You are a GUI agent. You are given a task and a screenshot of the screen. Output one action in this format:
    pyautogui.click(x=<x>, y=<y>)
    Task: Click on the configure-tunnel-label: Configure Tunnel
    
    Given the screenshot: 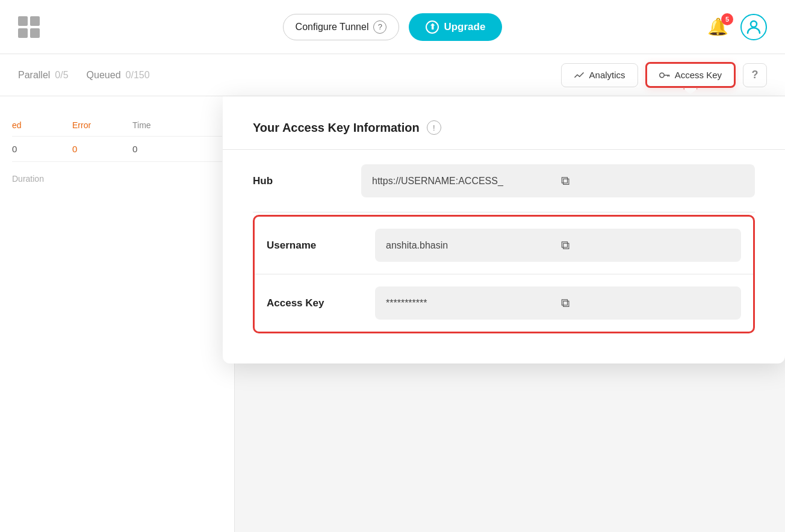 What is the action you would take?
    pyautogui.click(x=332, y=27)
    